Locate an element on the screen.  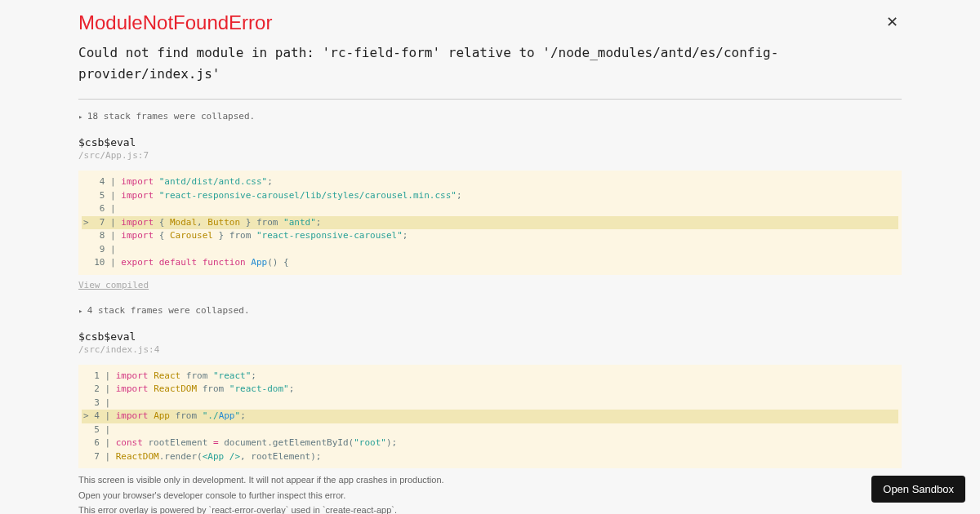
code-line-error: > 4 | import App from "./App"; is located at coordinates (490, 416).